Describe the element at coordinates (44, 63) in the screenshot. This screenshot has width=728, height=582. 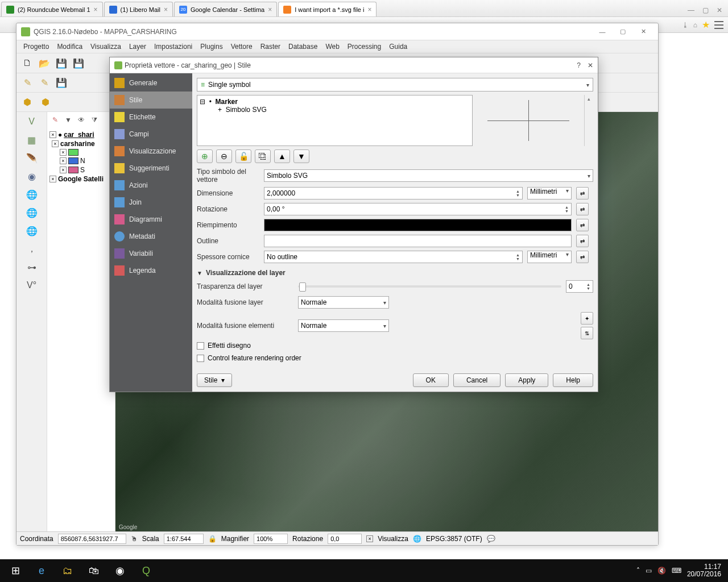
I see `open-project-icon: 📂` at that location.